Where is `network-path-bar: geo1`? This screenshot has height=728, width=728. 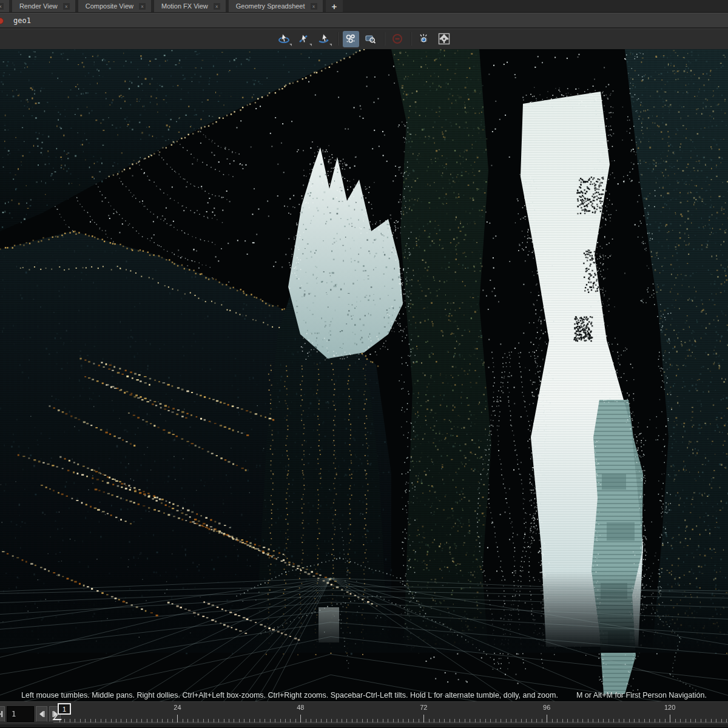
network-path-bar: geo1 is located at coordinates (364, 21).